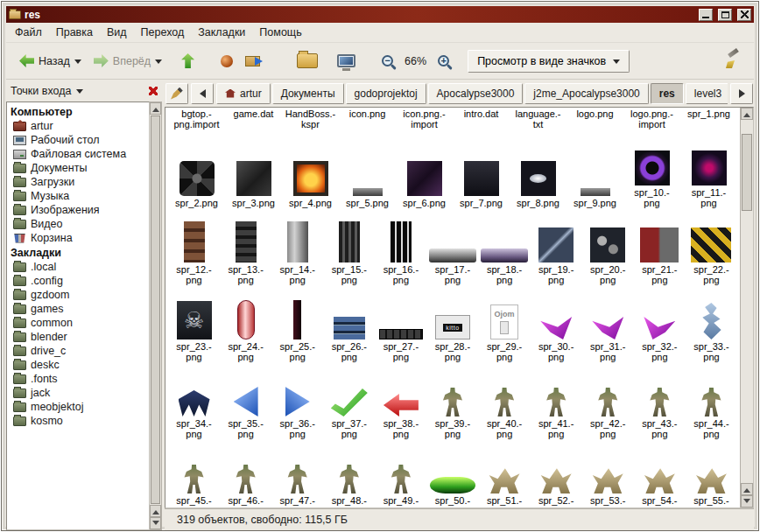  I want to click on back-history-dropdown-icon, so click(78, 63).